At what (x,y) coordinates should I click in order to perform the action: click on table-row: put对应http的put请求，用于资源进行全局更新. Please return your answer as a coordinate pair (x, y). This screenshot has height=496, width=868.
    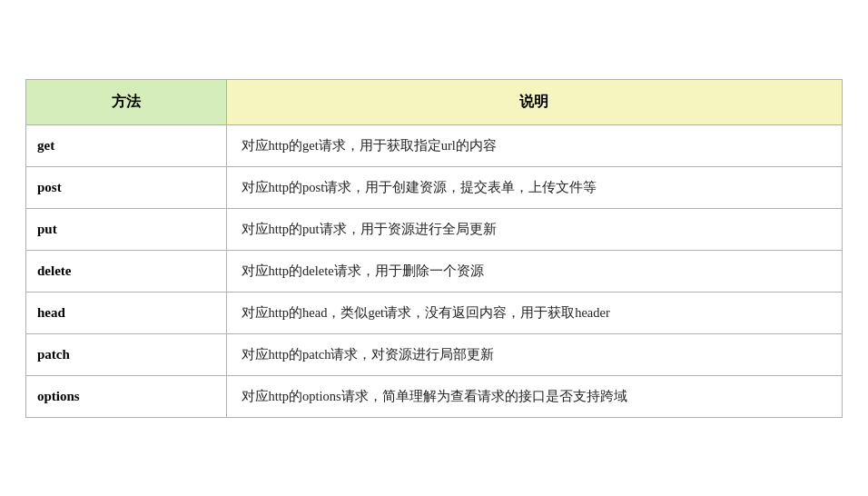
    Looking at the image, I should click on (434, 229).